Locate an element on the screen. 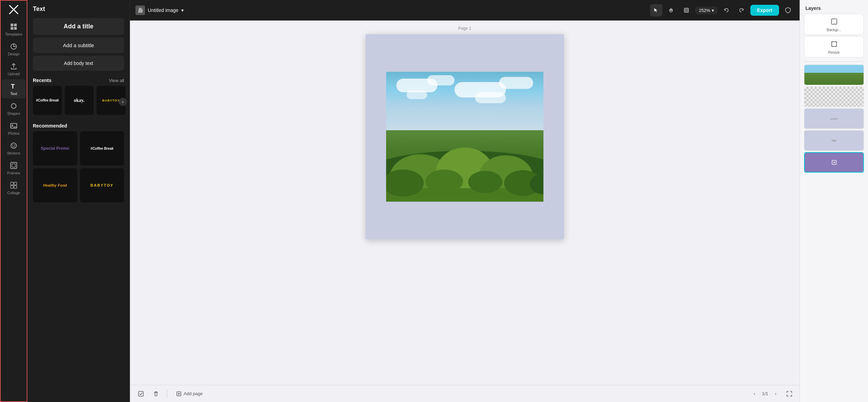 This screenshot has width=868, height=402. hills is located at coordinates (465, 163).